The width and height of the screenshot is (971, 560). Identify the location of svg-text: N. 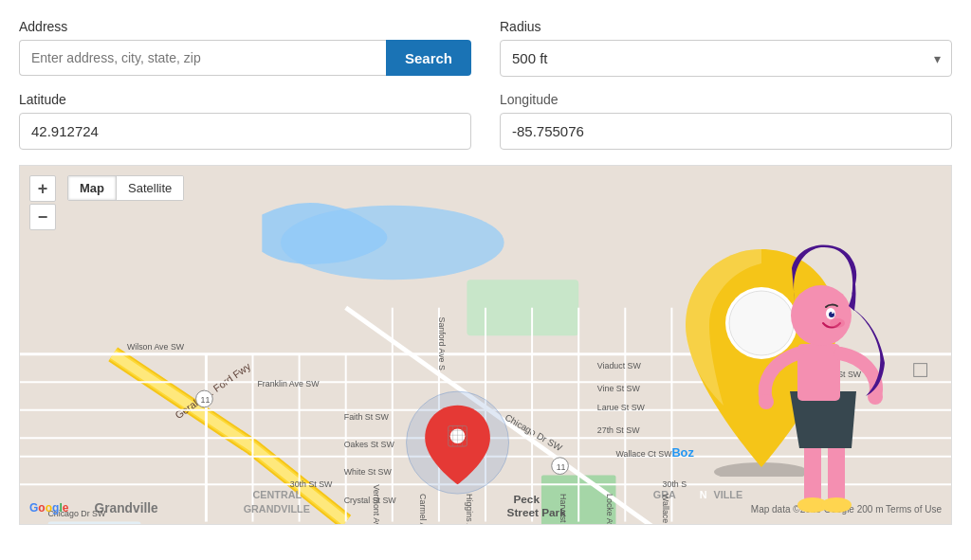
(704, 495).